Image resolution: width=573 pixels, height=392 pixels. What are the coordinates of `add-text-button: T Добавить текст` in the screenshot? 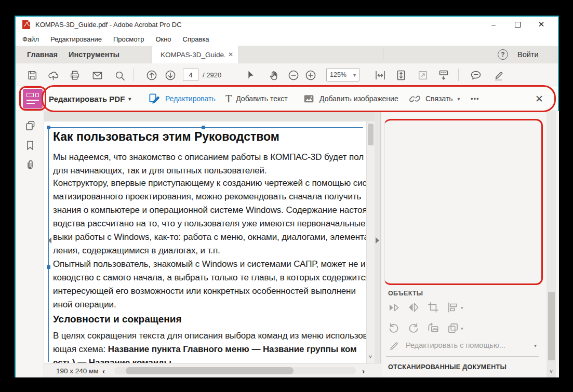 It's located at (257, 99).